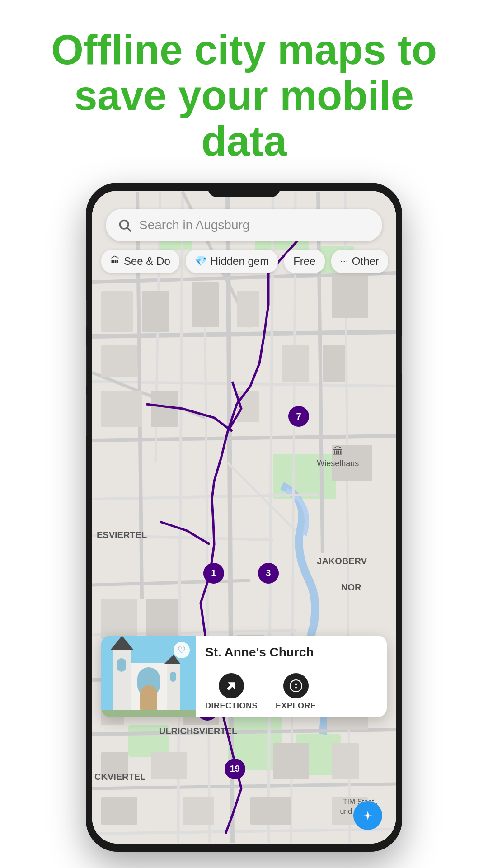 The width and height of the screenshot is (488, 868). Describe the element at coordinates (351, 588) in the screenshot. I see `map-label-nor: NOR` at that location.